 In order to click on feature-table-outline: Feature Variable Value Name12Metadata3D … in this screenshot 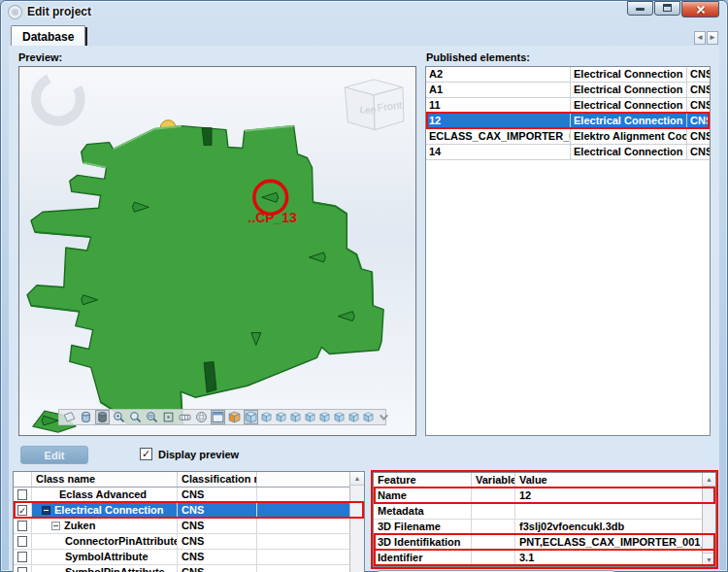, I will do `click(545, 520)`.